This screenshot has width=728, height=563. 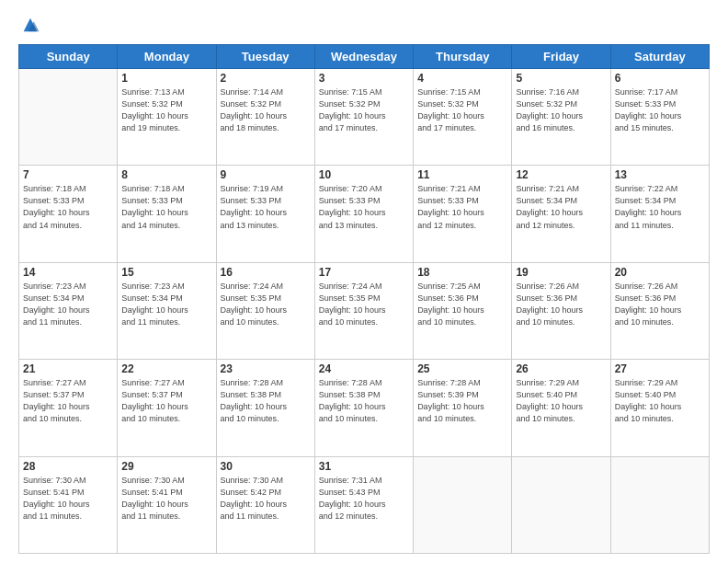 What do you see at coordinates (265, 408) in the screenshot?
I see `calendar-cell: 23Sunrise: 7:28 AM Sunset: 5:38 PM Dayli…` at bounding box center [265, 408].